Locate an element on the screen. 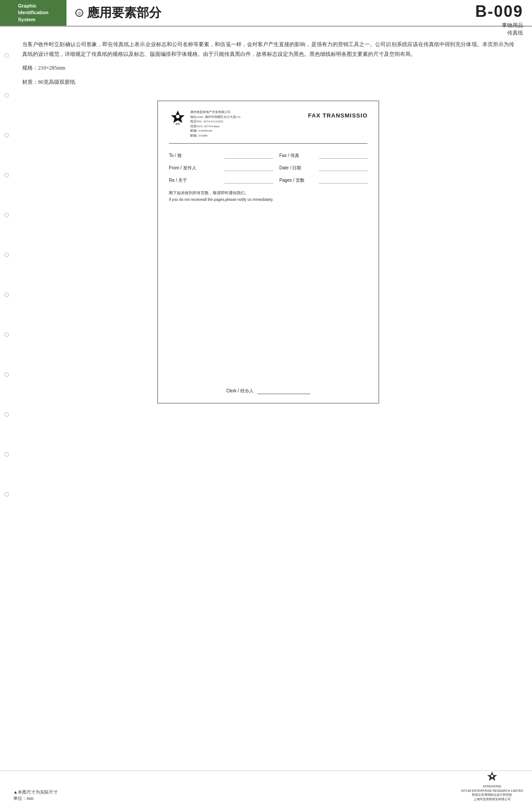 The image size is (532, 806). footer-right: KONGHONG INTLIM ENTERPRISE RESEARCH LIMI… is located at coordinates (492, 786).